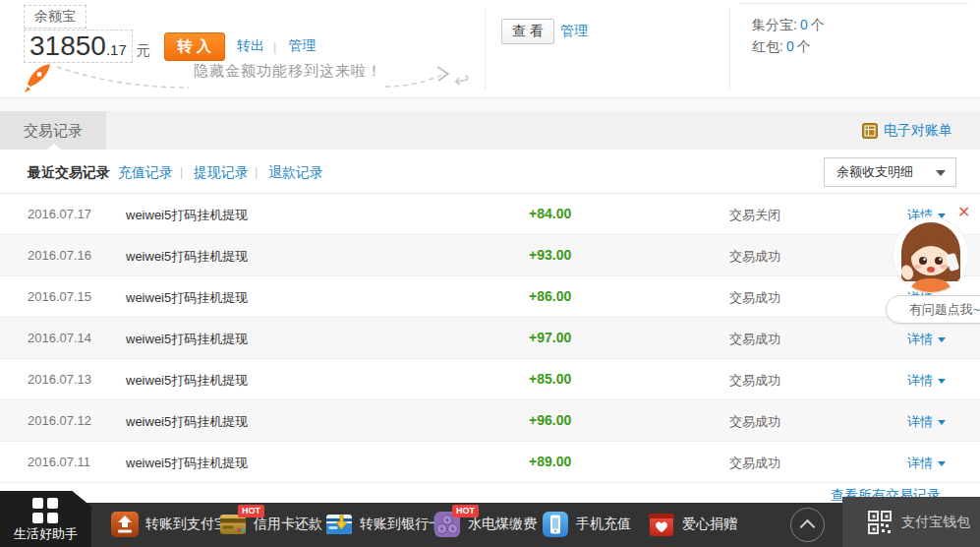 This screenshot has width=980, height=547. What do you see at coordinates (37, 79) in the screenshot?
I see `rocket-icon` at bounding box center [37, 79].